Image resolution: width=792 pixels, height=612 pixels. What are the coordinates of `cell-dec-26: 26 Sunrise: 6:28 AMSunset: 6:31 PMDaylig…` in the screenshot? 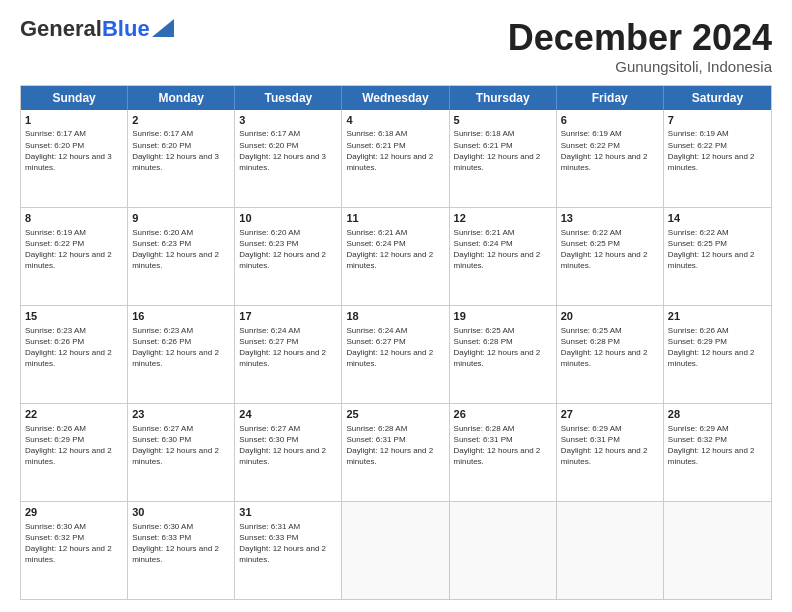 It's located at (504, 452).